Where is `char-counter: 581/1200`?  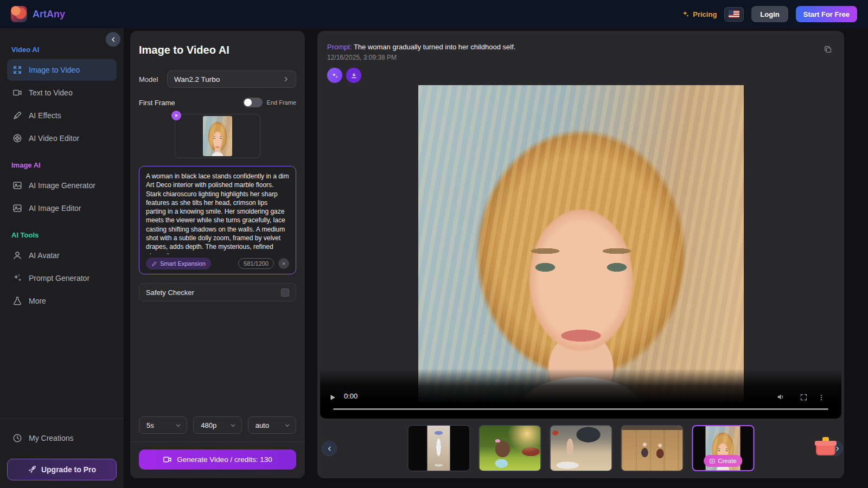
char-counter: 581/1200 is located at coordinates (256, 264).